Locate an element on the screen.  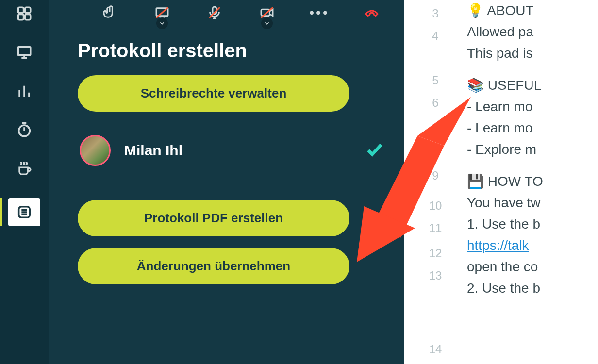
rail-break is located at coordinates (24, 169).